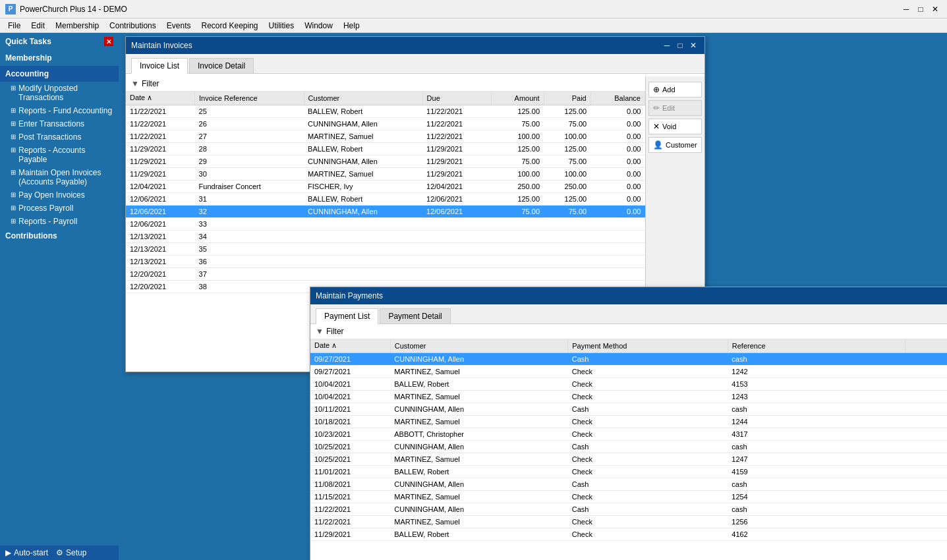  Describe the element at coordinates (229, 26) in the screenshot. I see `menu-record-keeping: Record Keeping` at that location.